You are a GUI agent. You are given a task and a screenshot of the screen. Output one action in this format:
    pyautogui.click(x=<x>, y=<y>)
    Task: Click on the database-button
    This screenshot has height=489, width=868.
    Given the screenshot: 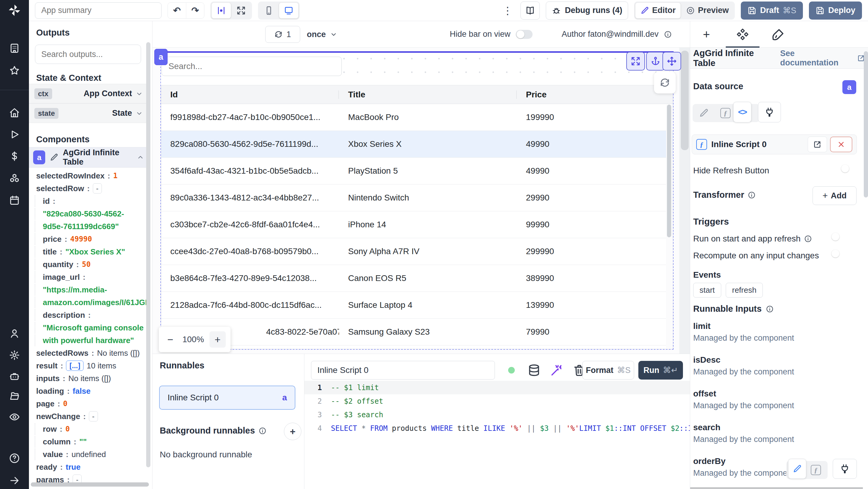 What is the action you would take?
    pyautogui.click(x=534, y=370)
    